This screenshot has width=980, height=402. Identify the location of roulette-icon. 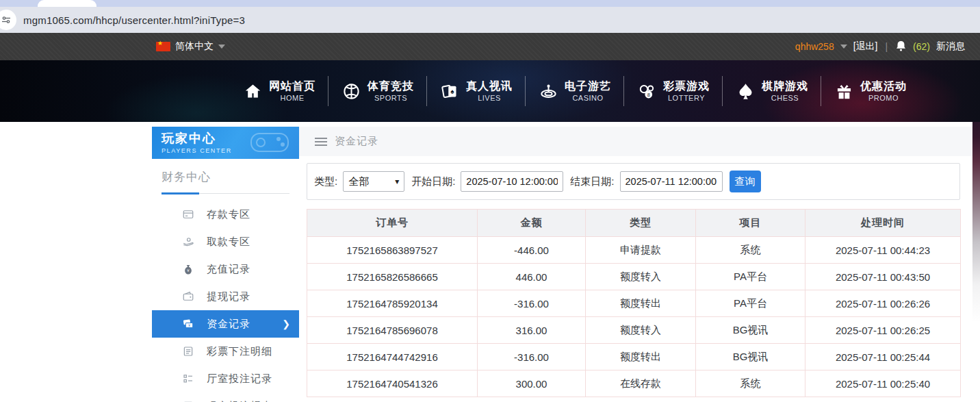
(548, 91).